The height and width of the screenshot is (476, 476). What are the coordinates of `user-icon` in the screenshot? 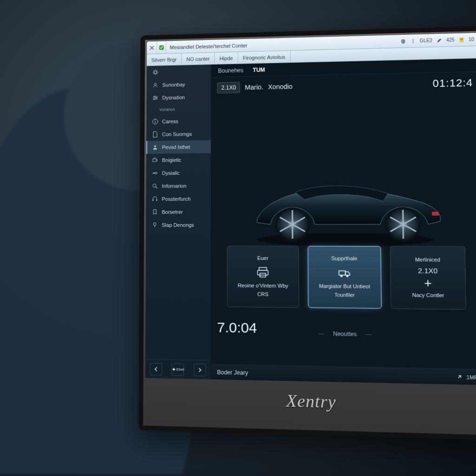 It's located at (155, 85).